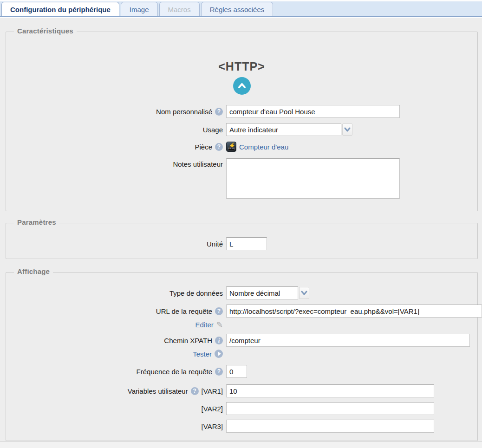 This screenshot has height=448, width=482. What do you see at coordinates (237, 9) in the screenshot?
I see `tab-regles-associees: Règles associées` at bounding box center [237, 9].